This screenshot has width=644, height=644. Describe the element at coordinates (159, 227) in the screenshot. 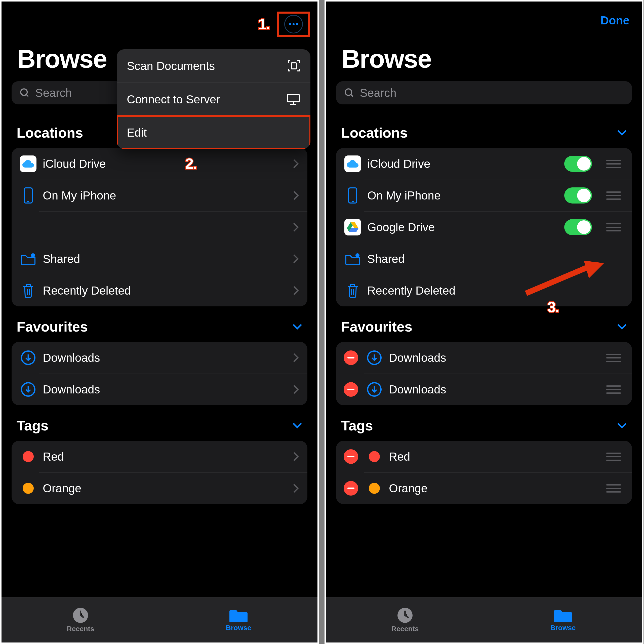

I see `locations-list: iCloud Drive On My iPhone Shared` at that location.